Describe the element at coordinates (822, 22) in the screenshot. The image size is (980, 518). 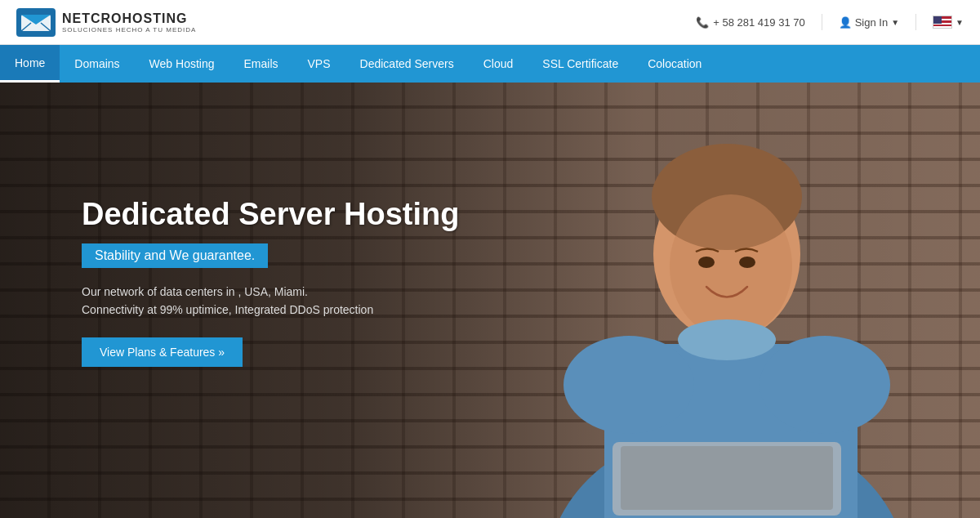
I see `divider` at that location.